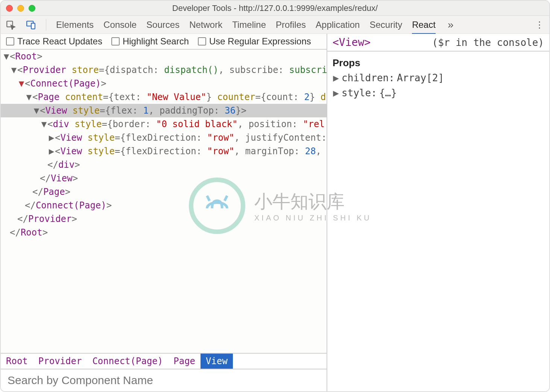 This screenshot has width=550, height=392. Describe the element at coordinates (164, 232) in the screenshot. I see `tree-row: </Root>` at that location.